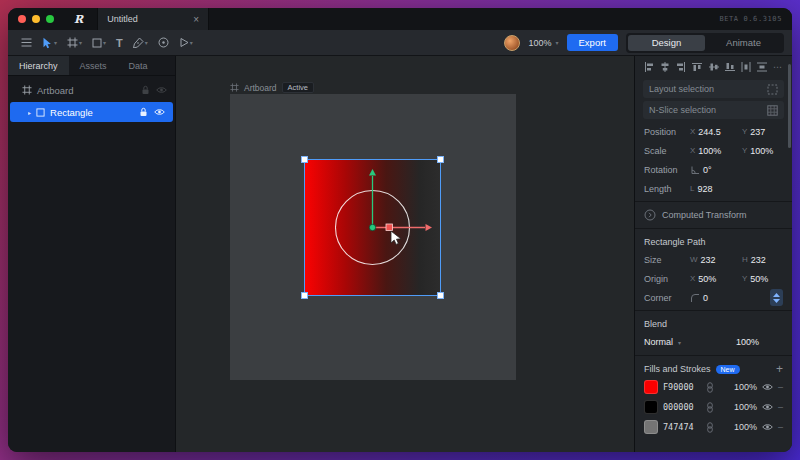  I want to click on align-bottom-icon, so click(730, 67).